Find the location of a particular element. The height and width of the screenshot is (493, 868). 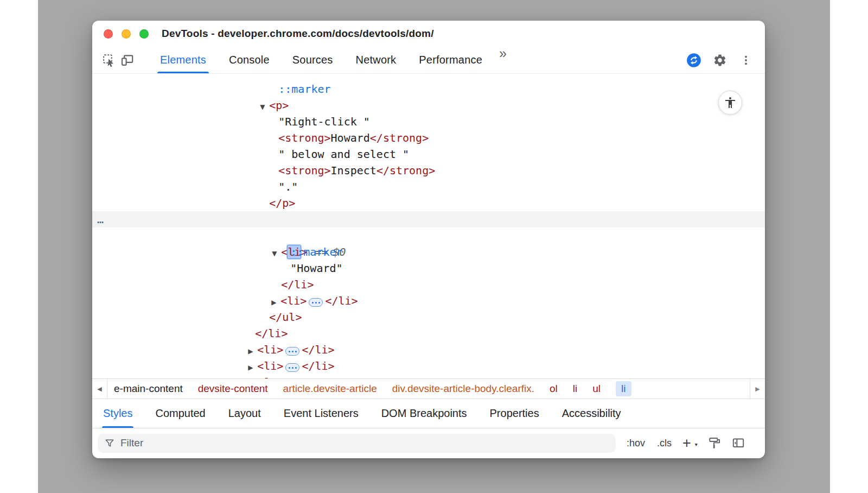

minimize-window-button is located at coordinates (126, 34).